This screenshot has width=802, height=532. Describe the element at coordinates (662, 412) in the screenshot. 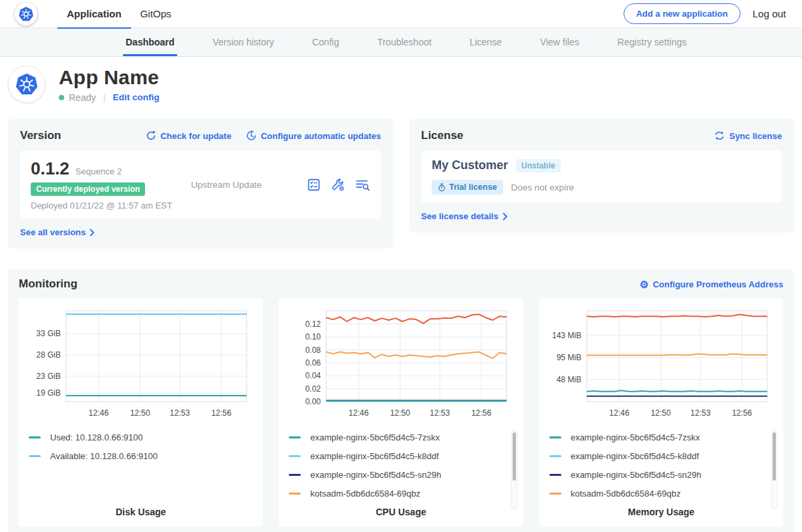

I see `chart-card: 12:4612:5012:5312:56143 MiB95 MiB48 MiB …` at that location.